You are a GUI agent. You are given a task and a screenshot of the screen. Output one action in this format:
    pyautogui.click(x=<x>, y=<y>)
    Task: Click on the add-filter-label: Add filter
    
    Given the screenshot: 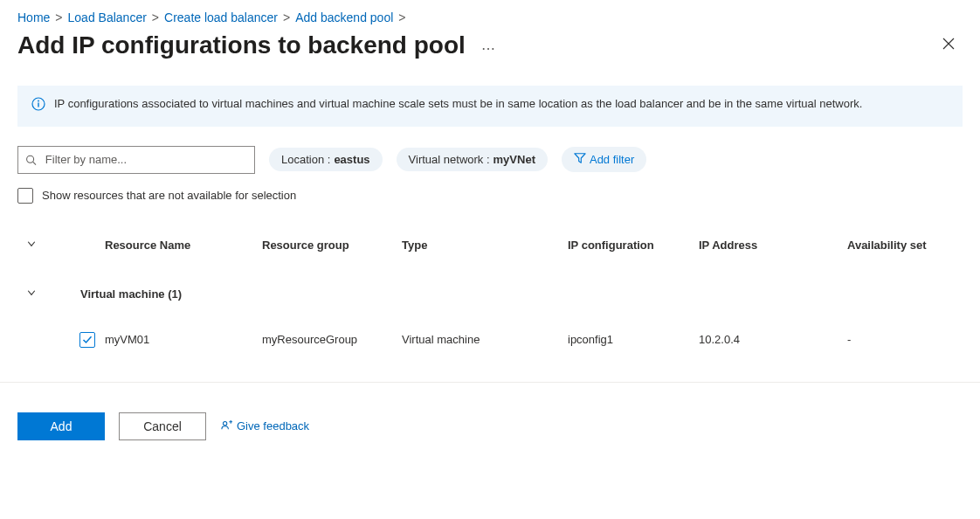 What is the action you would take?
    pyautogui.click(x=611, y=159)
    